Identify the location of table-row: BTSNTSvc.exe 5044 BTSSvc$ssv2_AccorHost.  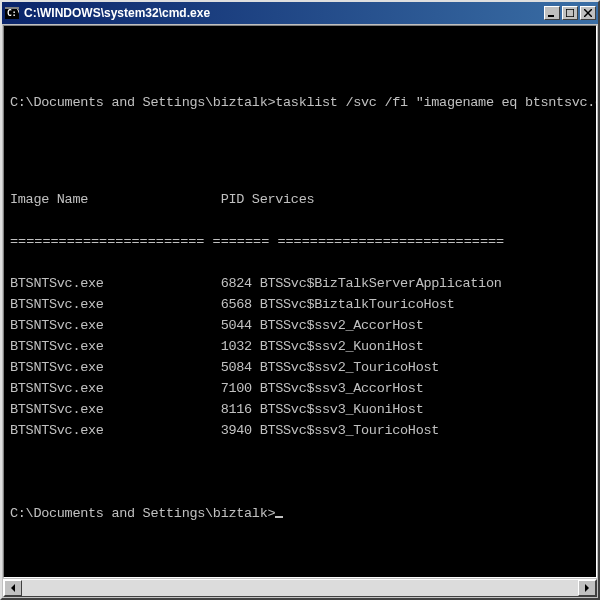
(300, 326).